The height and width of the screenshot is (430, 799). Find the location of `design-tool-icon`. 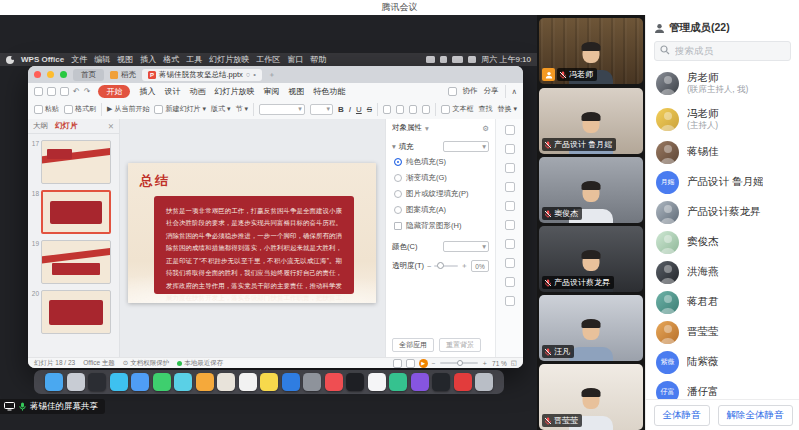

design-tool-icon is located at coordinates (510, 263).